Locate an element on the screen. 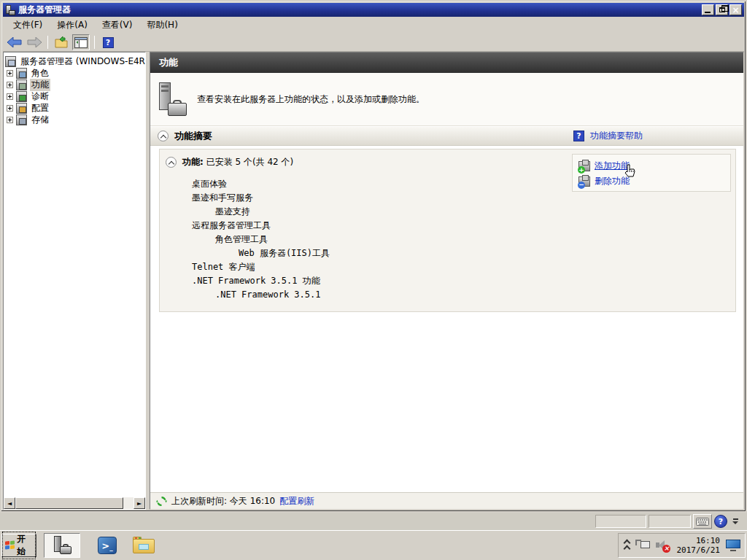  installed-feature: .NET Framework 3.5.1 is located at coordinates (448, 295).